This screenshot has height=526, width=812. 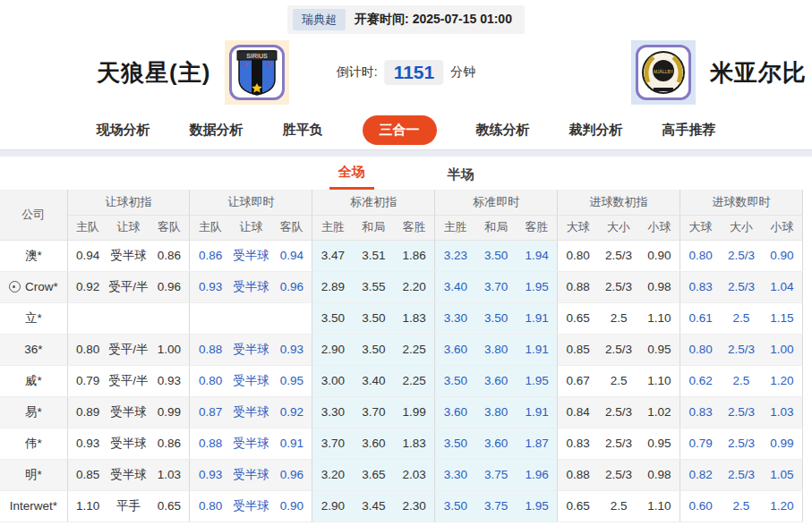 What do you see at coordinates (257, 72) in the screenshot?
I see `sirius-crest-icon: SIRIUS 18 87` at bounding box center [257, 72].